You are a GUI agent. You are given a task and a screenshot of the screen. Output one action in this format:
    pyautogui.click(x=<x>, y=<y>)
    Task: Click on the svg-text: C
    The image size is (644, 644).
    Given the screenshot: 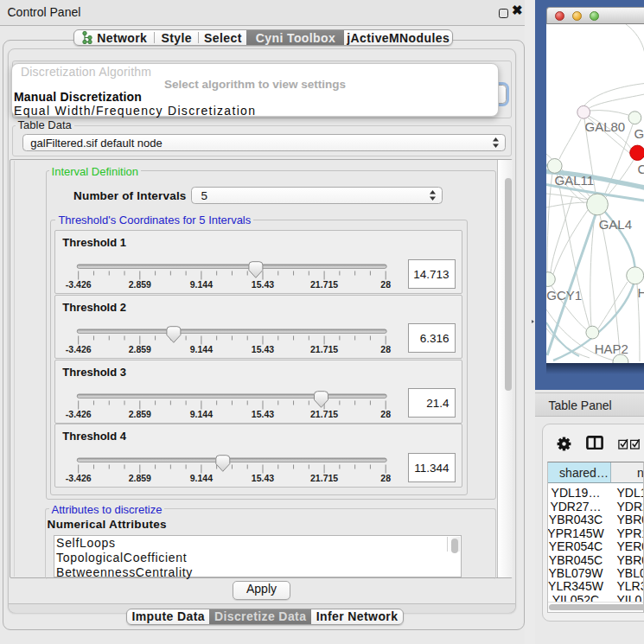 What is the action you would take?
    pyautogui.click(x=641, y=168)
    